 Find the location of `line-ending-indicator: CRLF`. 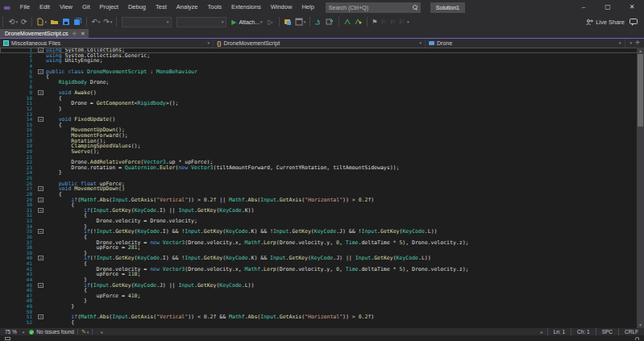

line-ending-indicator: CRLF is located at coordinates (631, 332).